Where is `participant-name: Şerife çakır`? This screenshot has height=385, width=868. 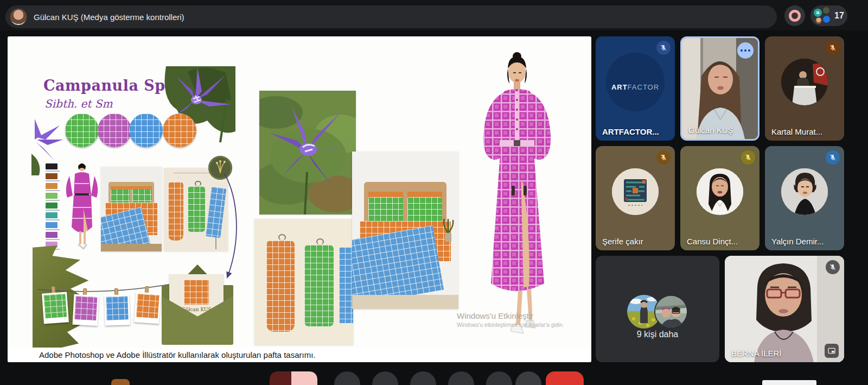
participant-name: Şerife çakır is located at coordinates (623, 241).